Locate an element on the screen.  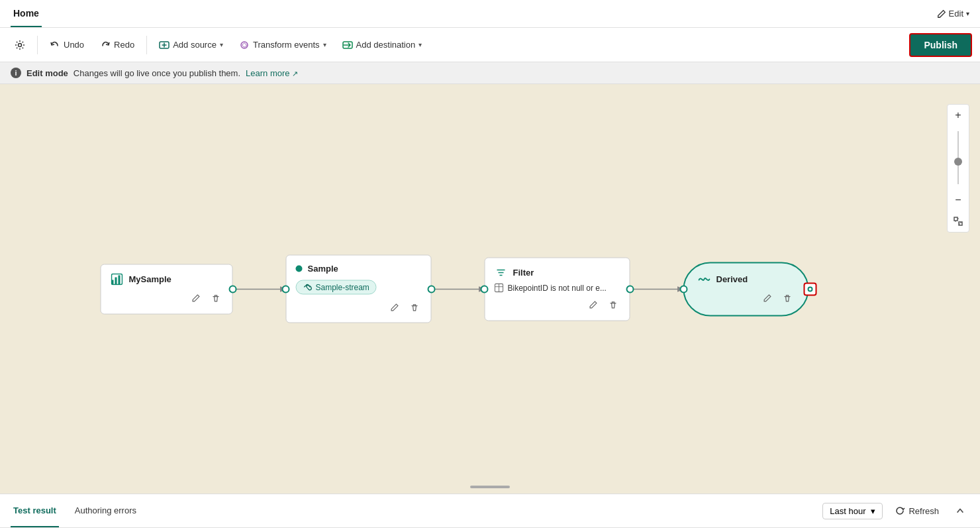
zoom-out-button: − is located at coordinates (958, 200).